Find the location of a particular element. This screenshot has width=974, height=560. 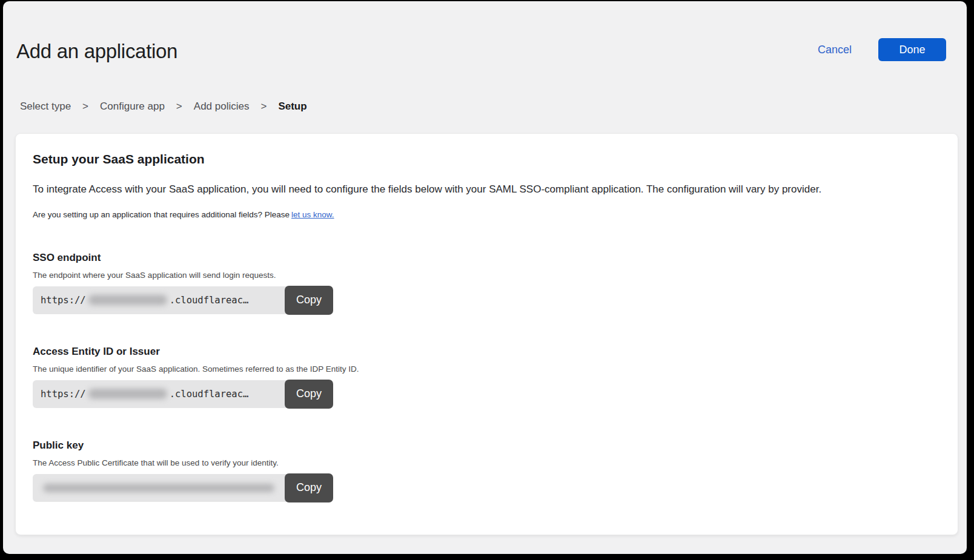

field-label: Public key is located at coordinates (487, 446).